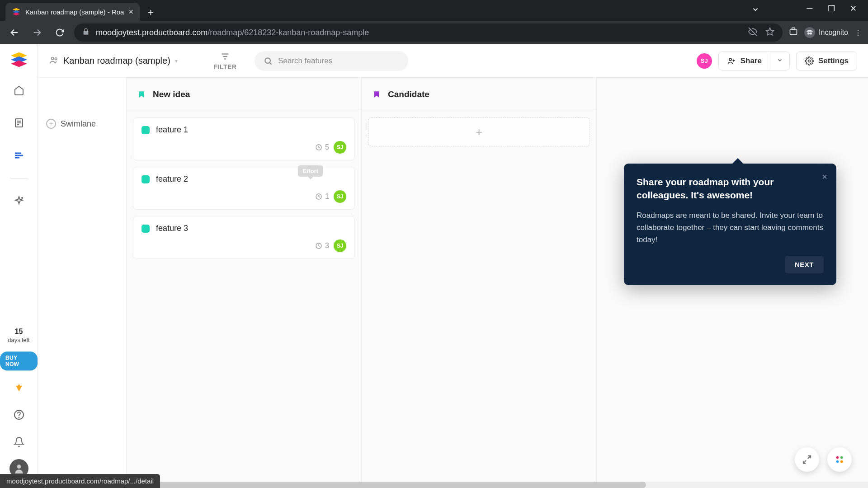 The width and height of the screenshot is (868, 488). I want to click on effort-value: 1, so click(322, 197).